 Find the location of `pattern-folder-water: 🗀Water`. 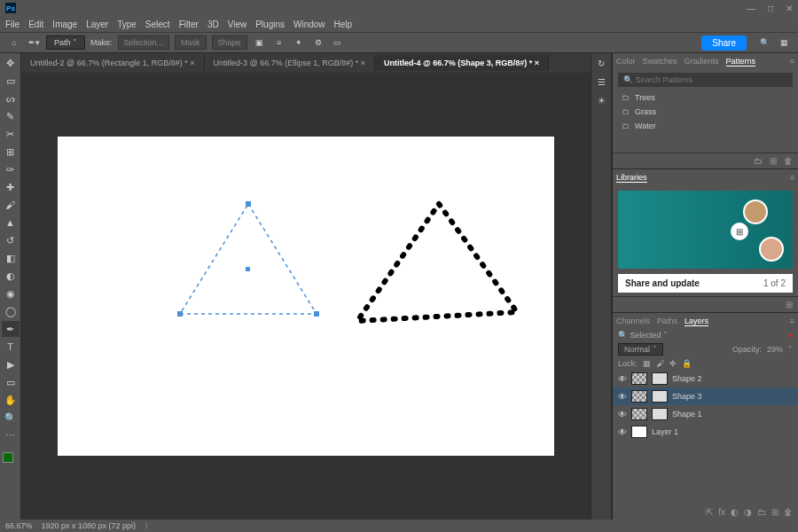

pattern-folder-water: 🗀Water is located at coordinates (706, 126).